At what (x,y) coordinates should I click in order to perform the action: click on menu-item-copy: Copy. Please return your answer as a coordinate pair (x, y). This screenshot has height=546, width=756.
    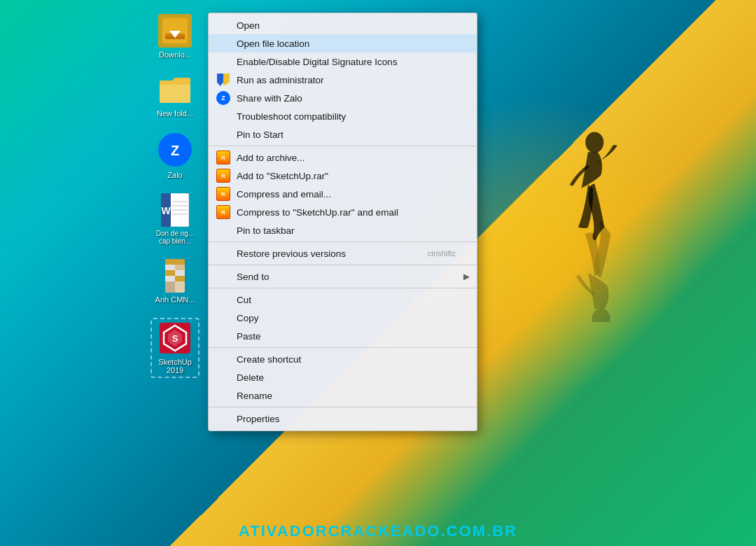
    Looking at the image, I should click on (343, 318).